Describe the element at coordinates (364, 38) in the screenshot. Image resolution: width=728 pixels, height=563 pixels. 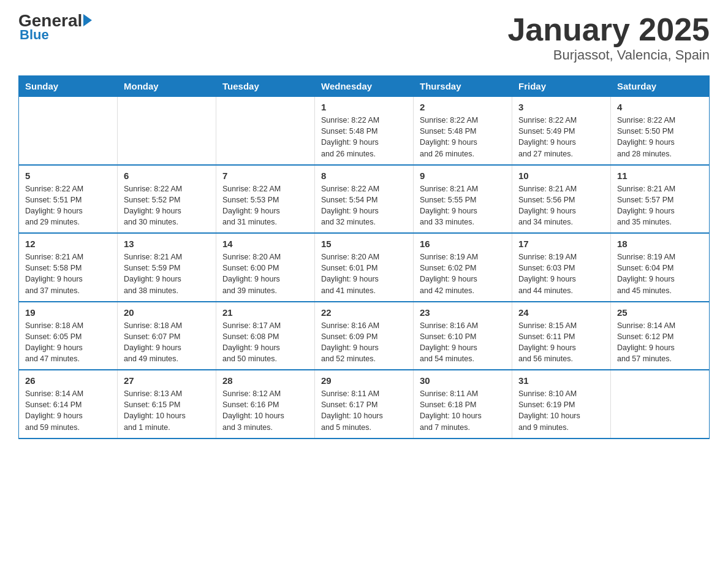
I see `page-header: General Blue January 2025 Burjassot, Val…` at that location.